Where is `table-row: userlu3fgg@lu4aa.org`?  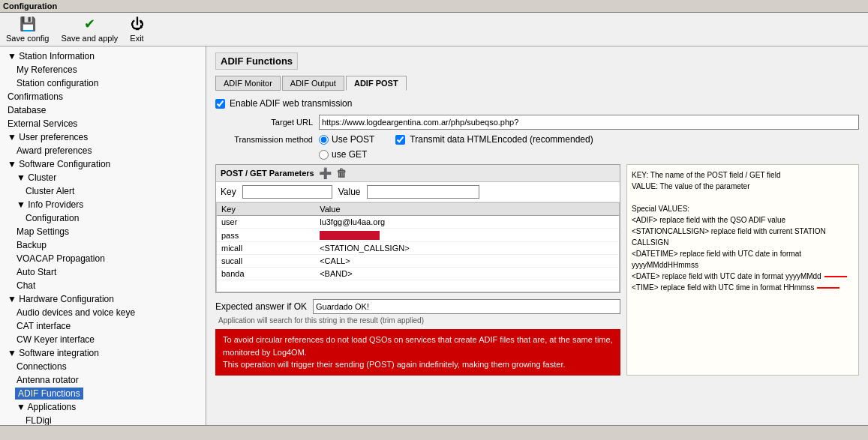
table-row: userlu3fgg@lu4aa.org is located at coordinates (418, 222).